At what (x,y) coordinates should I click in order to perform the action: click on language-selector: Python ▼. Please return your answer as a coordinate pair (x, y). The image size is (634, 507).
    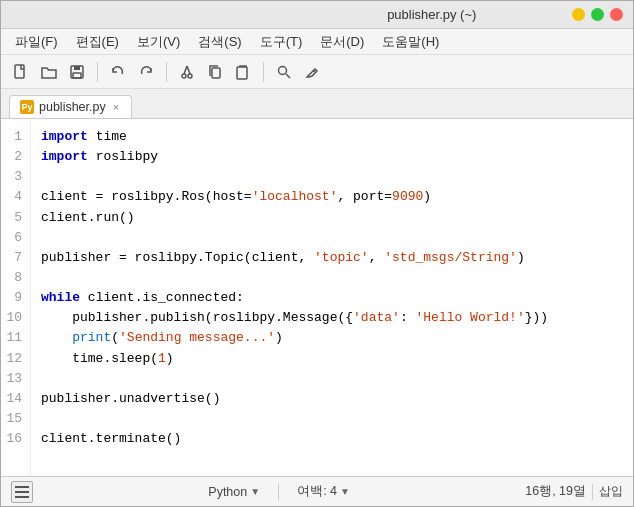
    Looking at the image, I should click on (234, 492).